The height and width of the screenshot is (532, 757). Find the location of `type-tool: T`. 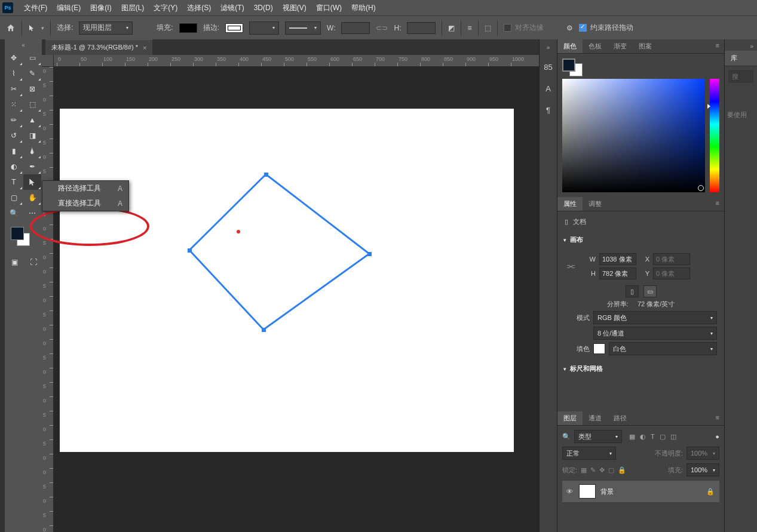

type-tool: T is located at coordinates (14, 182).